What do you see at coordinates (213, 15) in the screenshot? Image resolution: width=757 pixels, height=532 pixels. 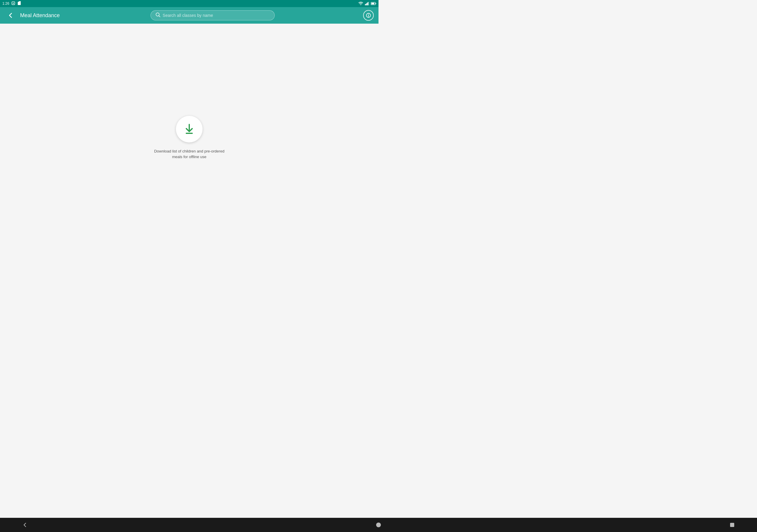 I see `search-container` at bounding box center [213, 15].